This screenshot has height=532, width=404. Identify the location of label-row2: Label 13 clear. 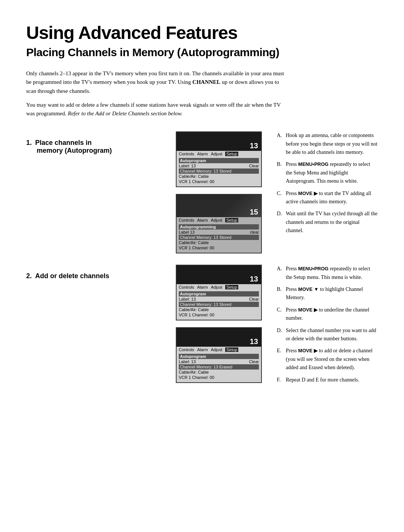
(219, 232).